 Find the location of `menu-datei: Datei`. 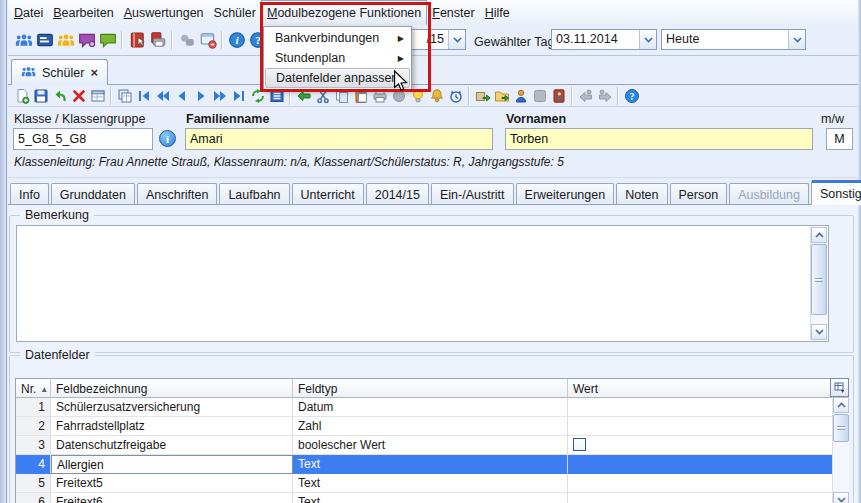

menu-datei: Datei is located at coordinates (28, 12).